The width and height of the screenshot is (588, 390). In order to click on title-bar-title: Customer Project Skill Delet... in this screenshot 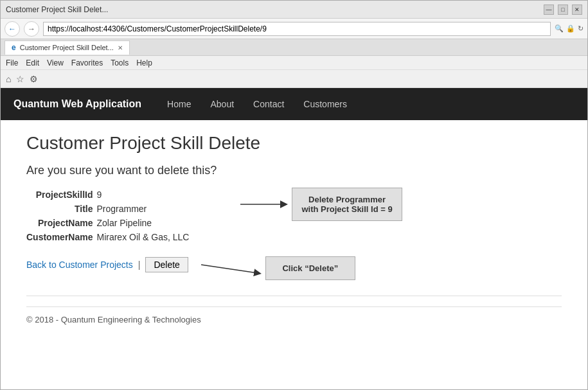, I will do `click(57, 10)`.